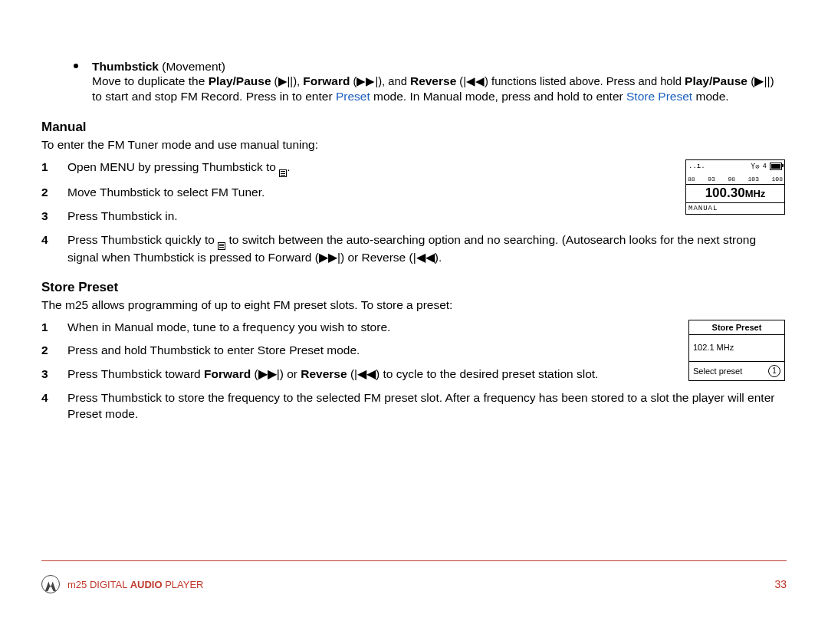 This screenshot has height=644, width=828. I want to click on page-number: 33, so click(780, 584).